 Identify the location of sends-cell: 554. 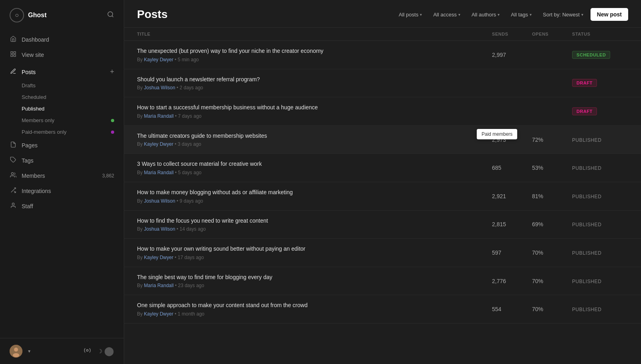
(512, 309).